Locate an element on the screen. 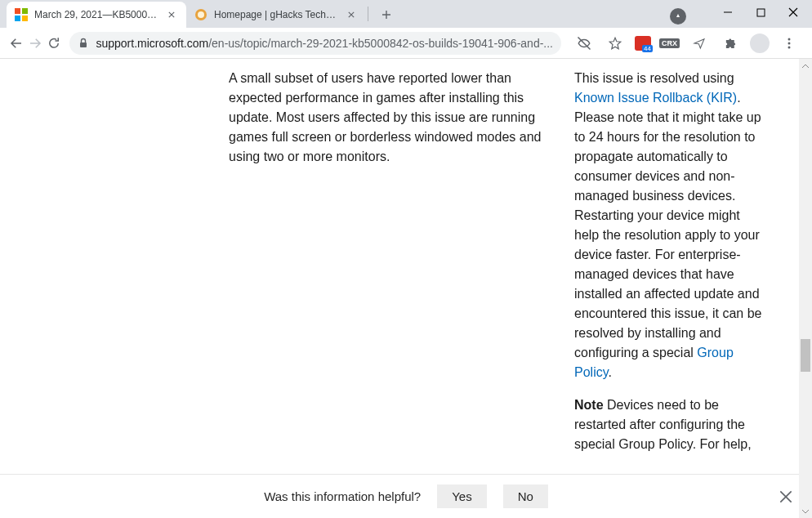  symptom-text: A small subset of users have reported lo… is located at coordinates (390, 118).